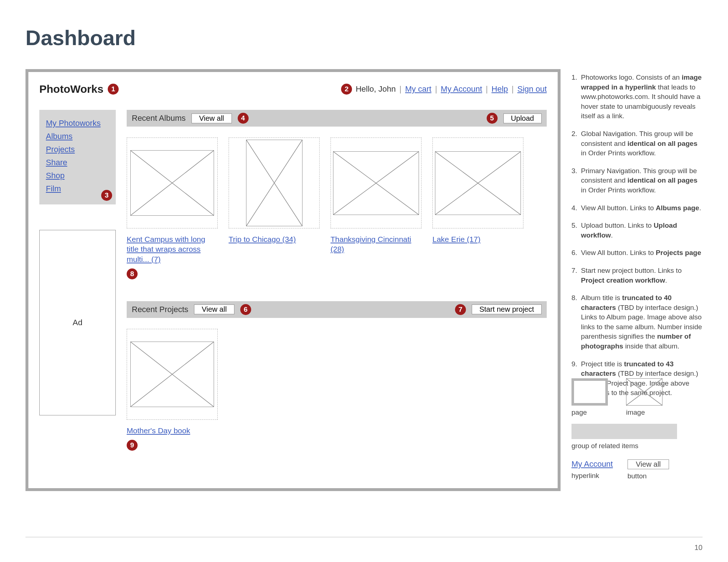 This screenshot has width=728, height=562. I want to click on page-rule, so click(364, 537).